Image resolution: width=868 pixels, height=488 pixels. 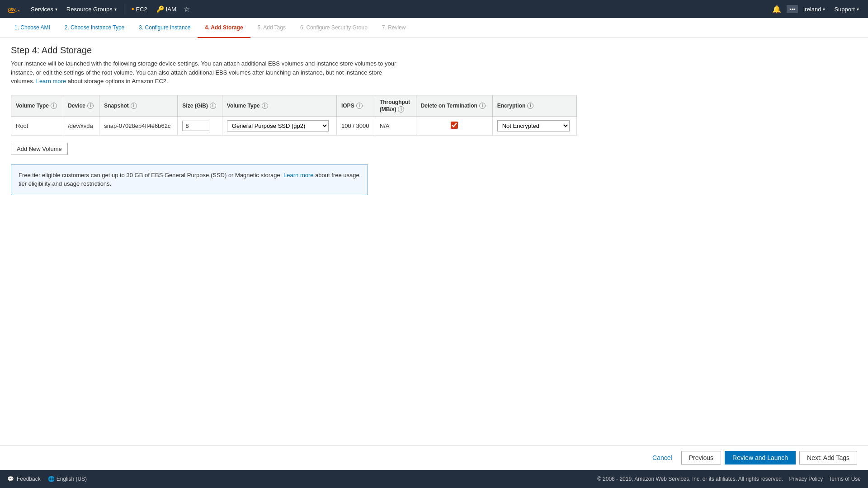 What do you see at coordinates (213, 106) in the screenshot?
I see `size-info-icon: i` at bounding box center [213, 106].